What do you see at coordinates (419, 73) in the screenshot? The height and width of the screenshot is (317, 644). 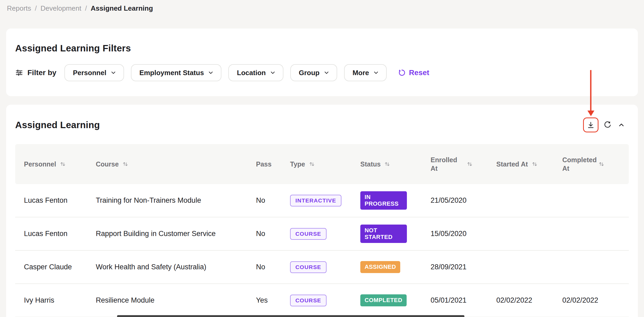 I see `reset-label: Reset` at bounding box center [419, 73].